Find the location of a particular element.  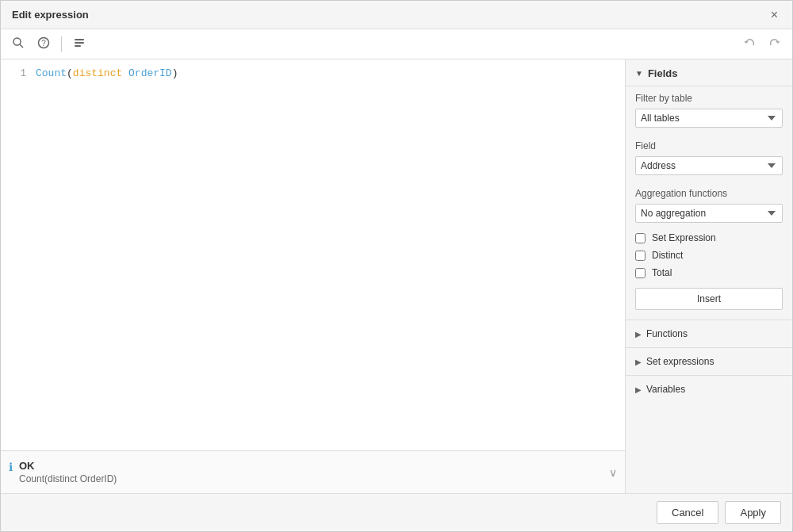

set-expressions-section: ▶ Set expressions is located at coordinates (709, 362).